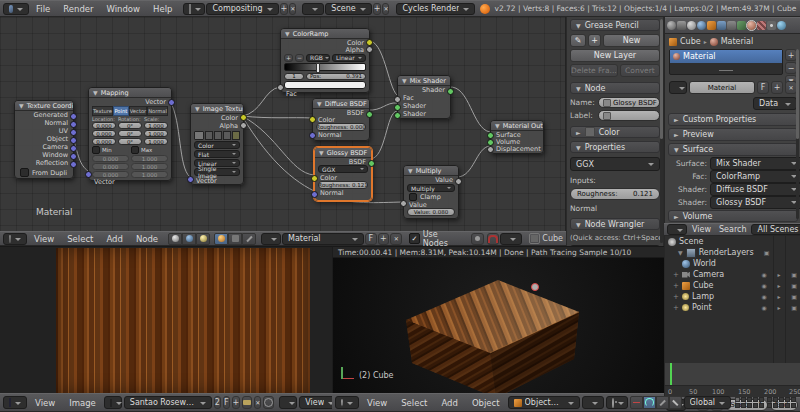  Describe the element at coordinates (732, 391) in the screenshot. I see `timeline-ruler: 0 50 100 150 200 250` at that location.